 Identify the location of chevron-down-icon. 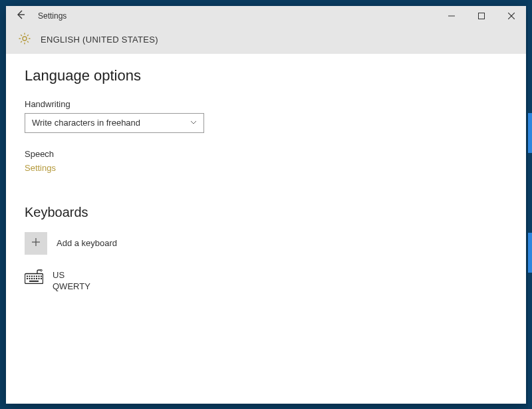
(194, 122).